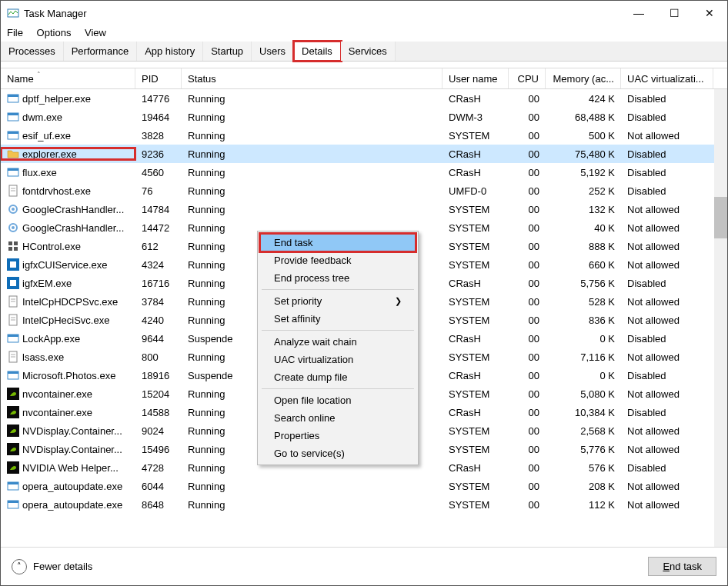 This screenshot has width=728, height=586. I want to click on process-name: fontdrvhost.exe, so click(57, 191).